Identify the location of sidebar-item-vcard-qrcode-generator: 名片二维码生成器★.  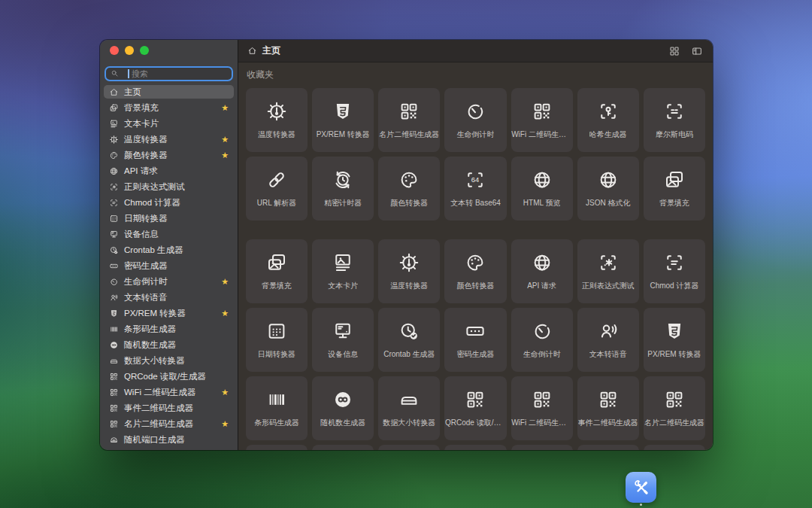
(168, 424).